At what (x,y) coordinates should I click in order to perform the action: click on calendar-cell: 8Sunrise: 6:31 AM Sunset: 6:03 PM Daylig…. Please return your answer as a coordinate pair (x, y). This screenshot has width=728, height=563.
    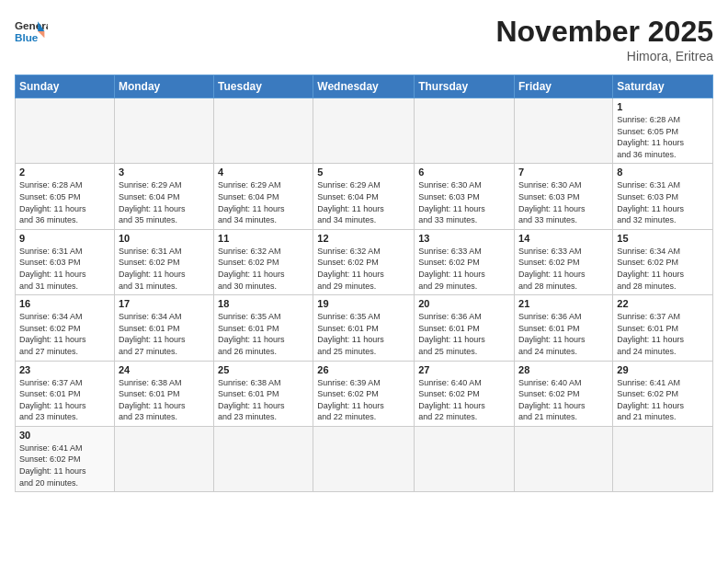
    Looking at the image, I should click on (664, 197).